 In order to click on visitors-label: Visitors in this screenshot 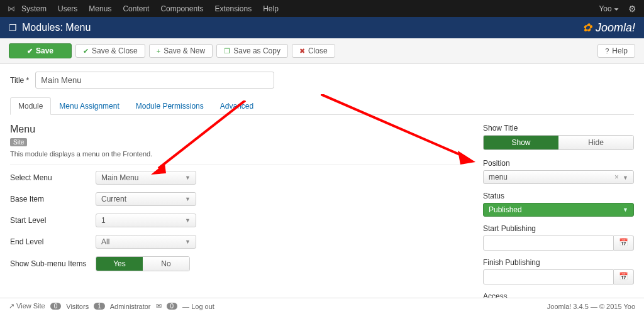, I will do `click(77, 306)`.